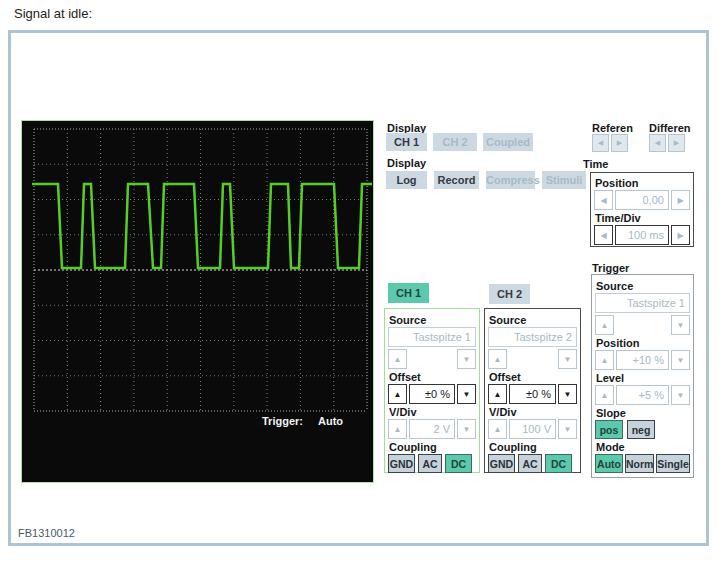 The height and width of the screenshot is (561, 717). Describe the element at coordinates (604, 360) in the screenshot. I see `trigger-position-up-button: ▲` at that location.